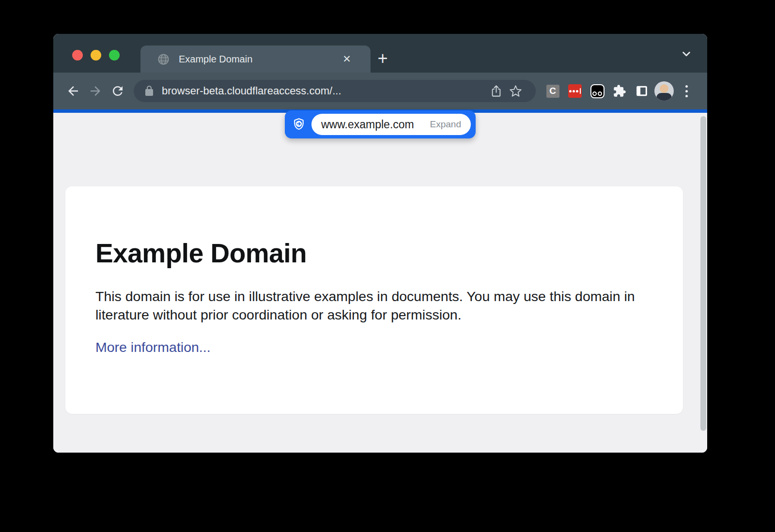 The width and height of the screenshot is (775, 532). What do you see at coordinates (515, 91) in the screenshot?
I see `bookmark-star-icon` at bounding box center [515, 91].